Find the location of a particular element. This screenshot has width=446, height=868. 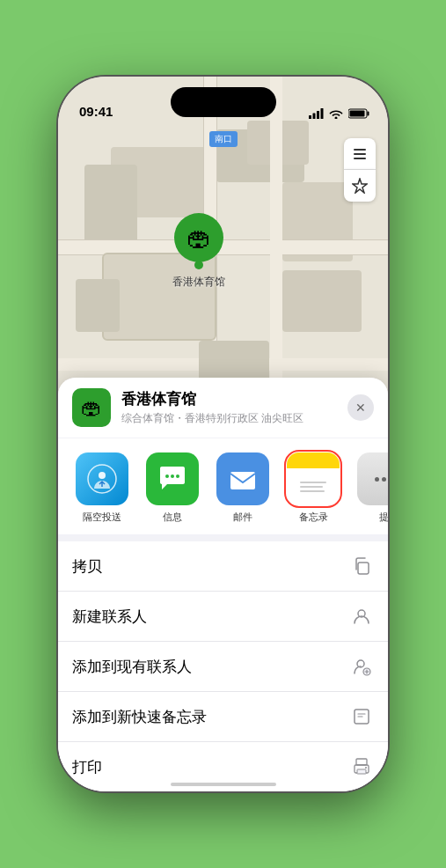

stadium-pin: 🏟 香港体育馆 is located at coordinates (199, 252).